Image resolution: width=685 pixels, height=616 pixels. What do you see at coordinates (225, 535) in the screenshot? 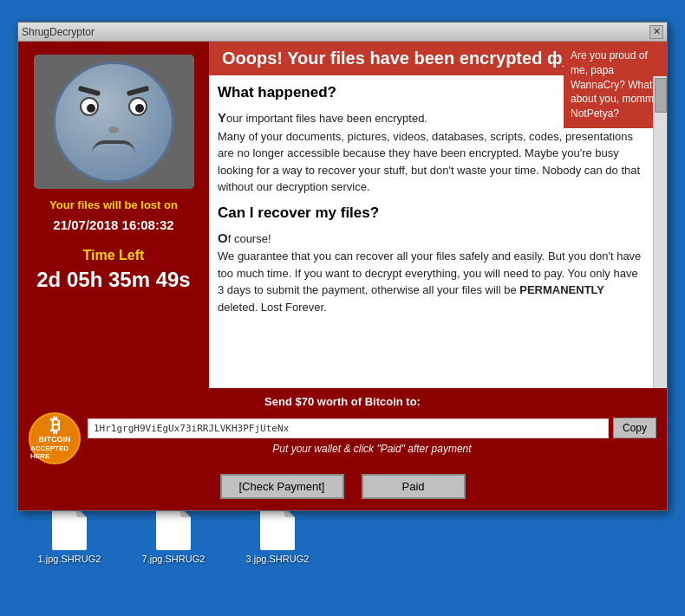
I see `icon-row-2: 1.jpg.SHRUG2 7.jpg.SHRUG2 3.jpg.SHRUG2` at bounding box center [225, 535].